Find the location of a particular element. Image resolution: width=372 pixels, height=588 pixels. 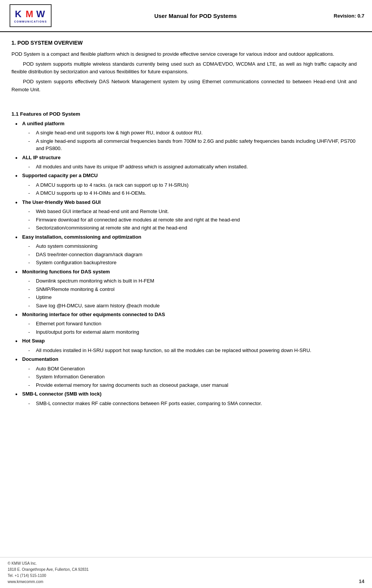

bullet-label: Supported capacity per a DMCU is located at coordinates (60, 176).